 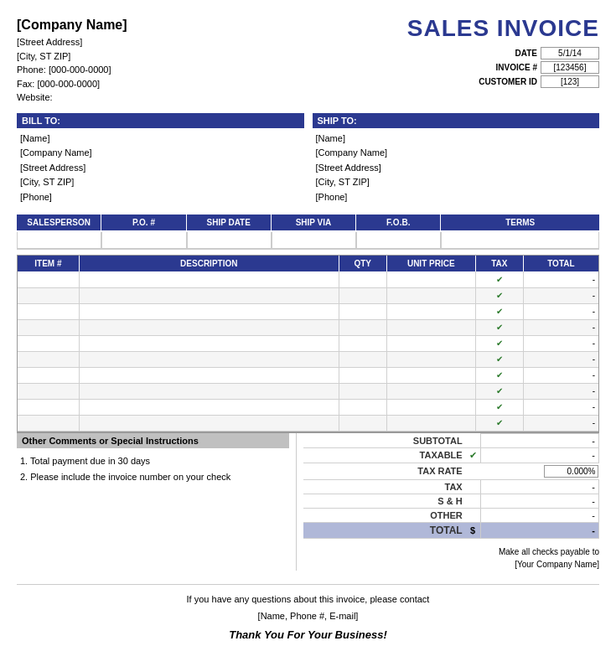 What do you see at coordinates (451, 486) in the screenshot?
I see `totals-table: SUBTOTAL - TAXABLE ✔ - TAX RATE 0.000%` at bounding box center [451, 486].